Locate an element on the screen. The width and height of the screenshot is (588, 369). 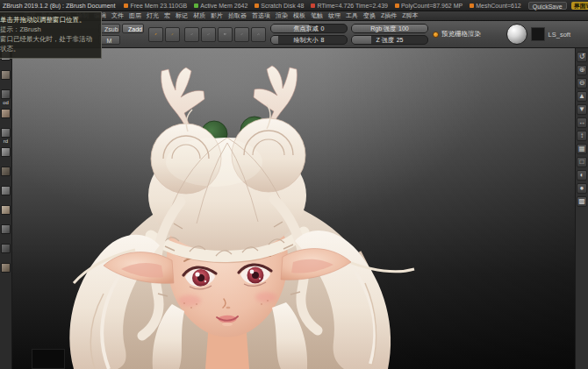
menu-material: 材质 is located at coordinates (199, 16).